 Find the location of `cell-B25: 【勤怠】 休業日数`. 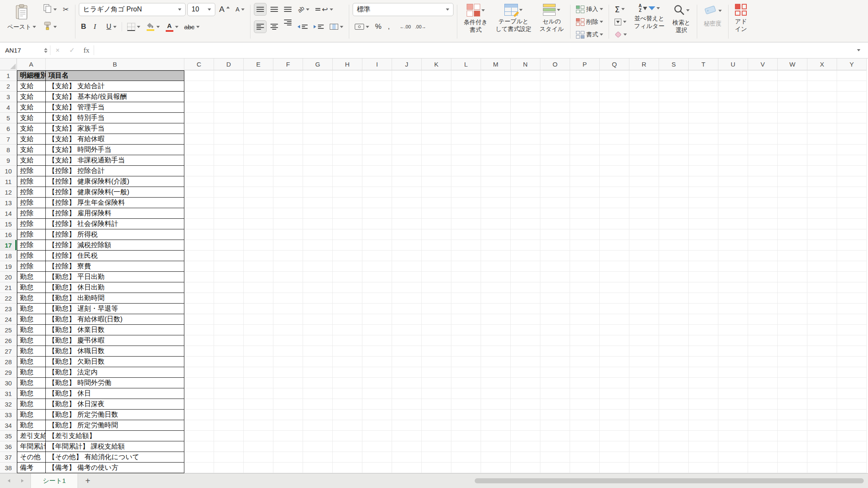

cell-B25: 【勤怠】 休業日数 is located at coordinates (115, 330).